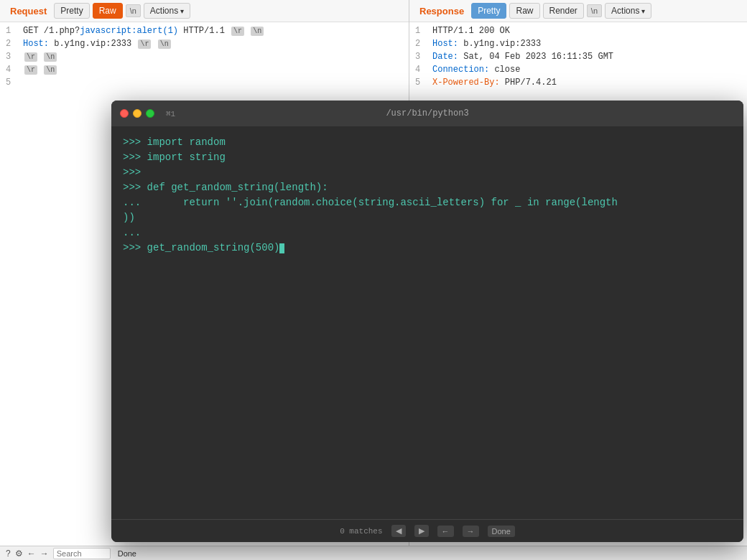 This screenshot has height=560, width=747. What do you see at coordinates (488, 11) in the screenshot?
I see `response-tab-pretty: Pretty` at bounding box center [488, 11].